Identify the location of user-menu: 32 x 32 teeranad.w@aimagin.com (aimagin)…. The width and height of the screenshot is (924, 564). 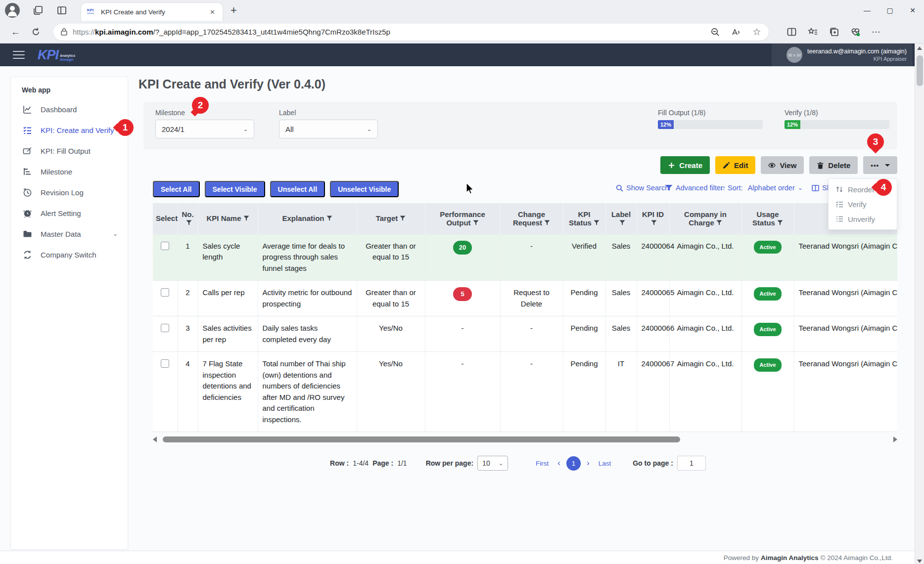
(842, 55).